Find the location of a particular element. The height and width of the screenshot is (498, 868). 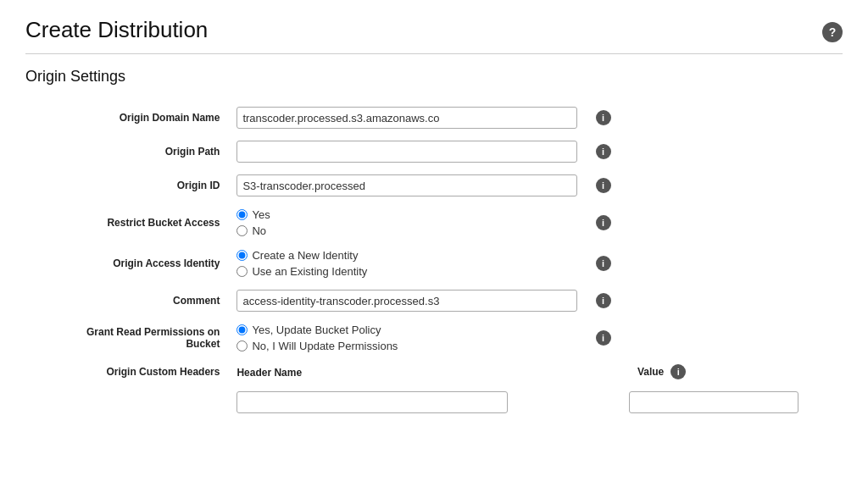

restrict-bucket-access-no-radio is located at coordinates (242, 230).